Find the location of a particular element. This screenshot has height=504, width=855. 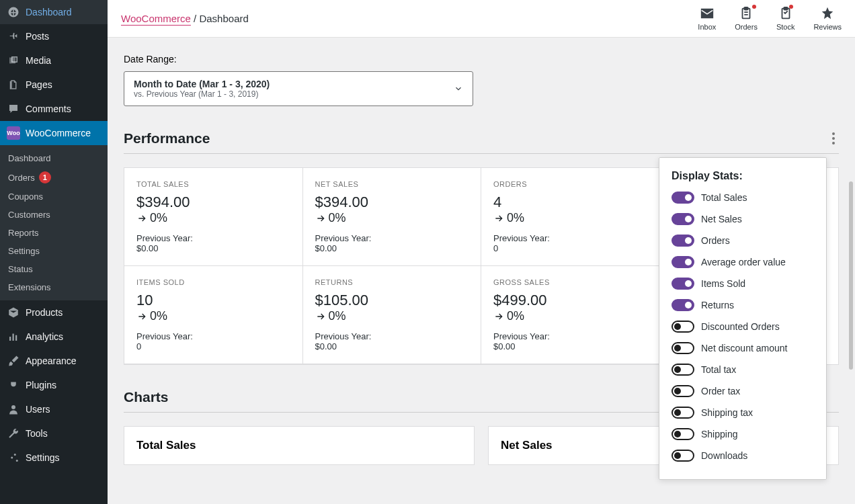

toggle-shipping-tax: Shipping tax is located at coordinates (743, 413).